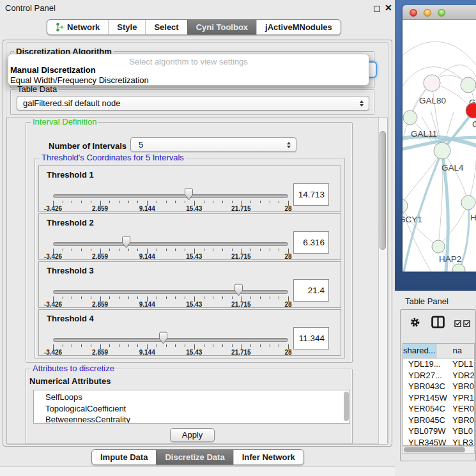 The width and height of the screenshot is (476, 476). Describe the element at coordinates (192, 419) in the screenshot. I see `attribute-item-betweennesscentrality: BetweennessCentrality` at that location.